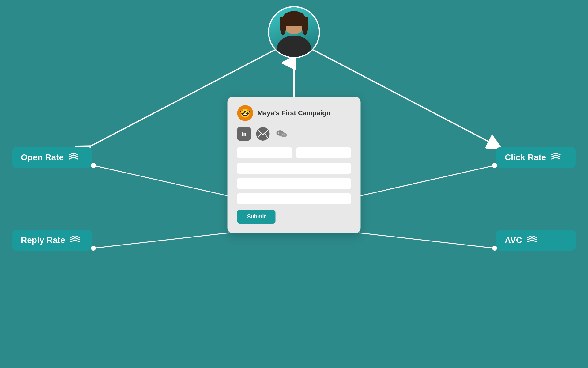 The width and height of the screenshot is (588, 368). I want to click on open-rate-label: Open Rate, so click(42, 157).